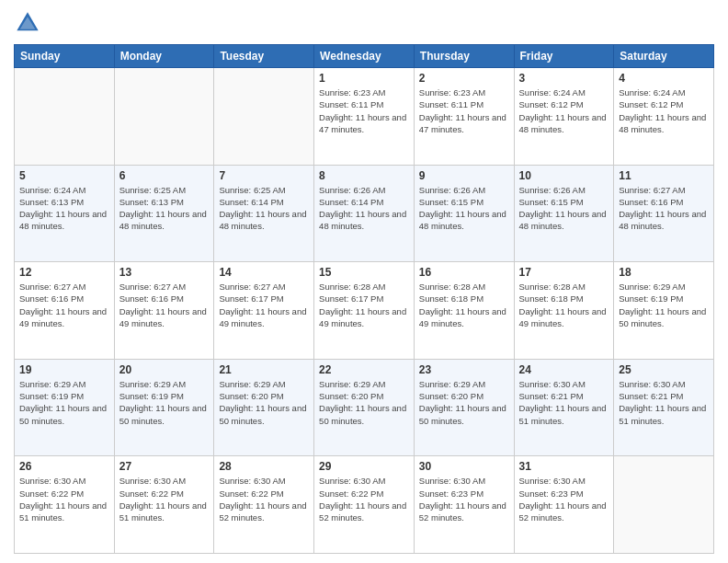 This screenshot has height=563, width=728. Describe the element at coordinates (364, 57) in the screenshot. I see `weekday-header-wednesday: Wednesday` at that location.